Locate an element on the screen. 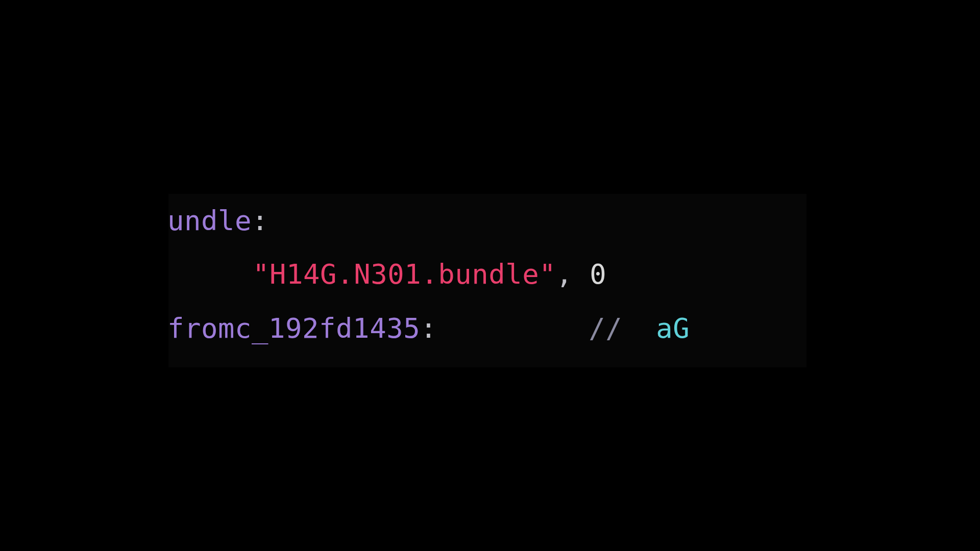 This screenshot has height=551, width=980. code-comment-space is located at coordinates (639, 329).